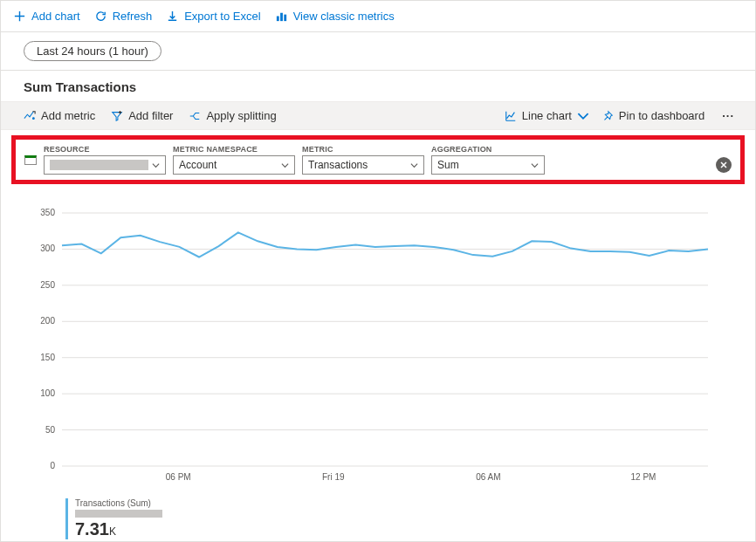  What do you see at coordinates (47, 16) in the screenshot?
I see `add-chart-button: Add chart` at bounding box center [47, 16].